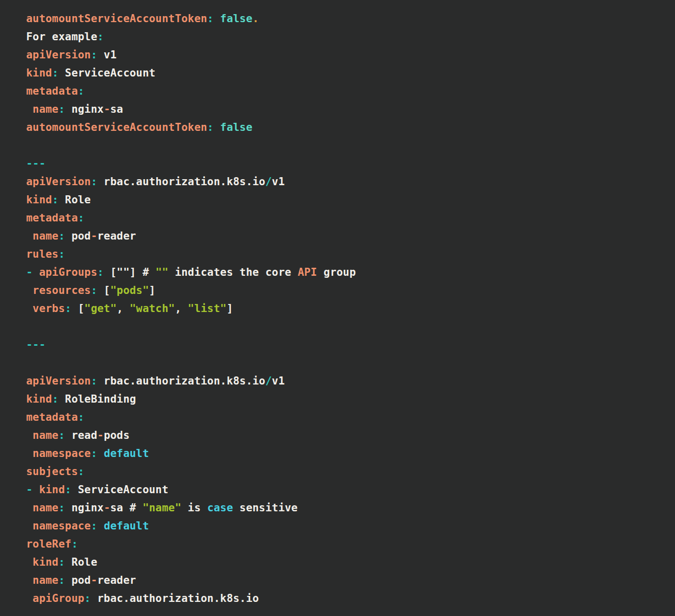  What do you see at coordinates (269, 182) in the screenshot?
I see `code-token: /` at bounding box center [269, 182].